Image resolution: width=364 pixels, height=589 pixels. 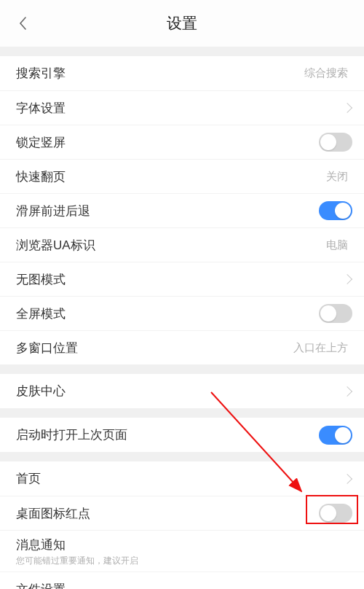 I want to click on header: 设置, so click(x=182, y=23).